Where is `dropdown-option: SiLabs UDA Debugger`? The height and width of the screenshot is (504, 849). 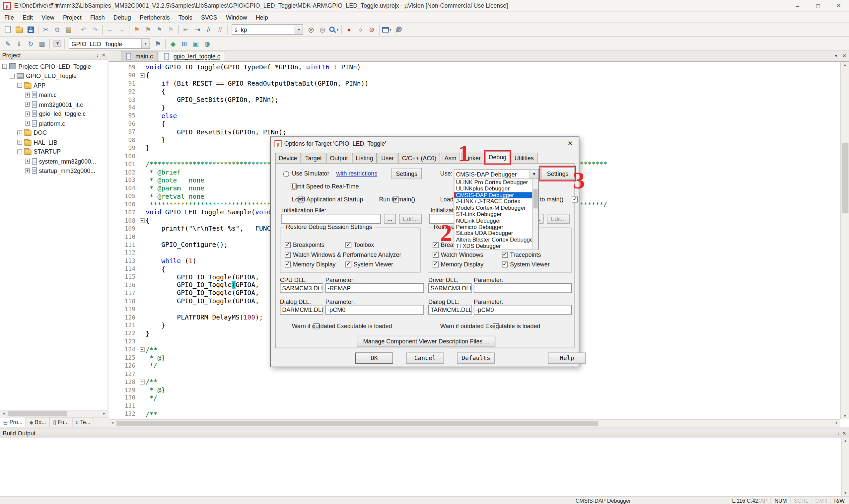 dropdown-option: SiLabs UDA Debugger is located at coordinates (496, 234).